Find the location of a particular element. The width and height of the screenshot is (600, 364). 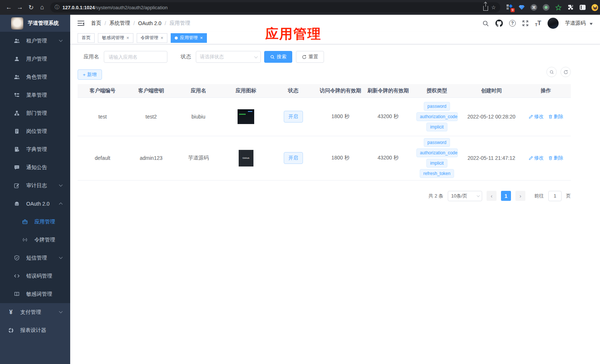

sidebar-item-menu: 菜单管理 is located at coordinates (35, 95).